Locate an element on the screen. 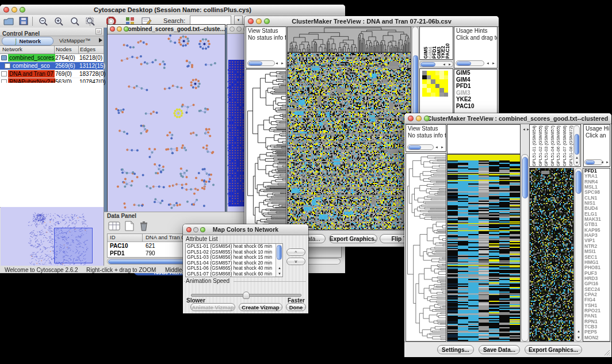  network-overview is located at coordinates (52, 237).